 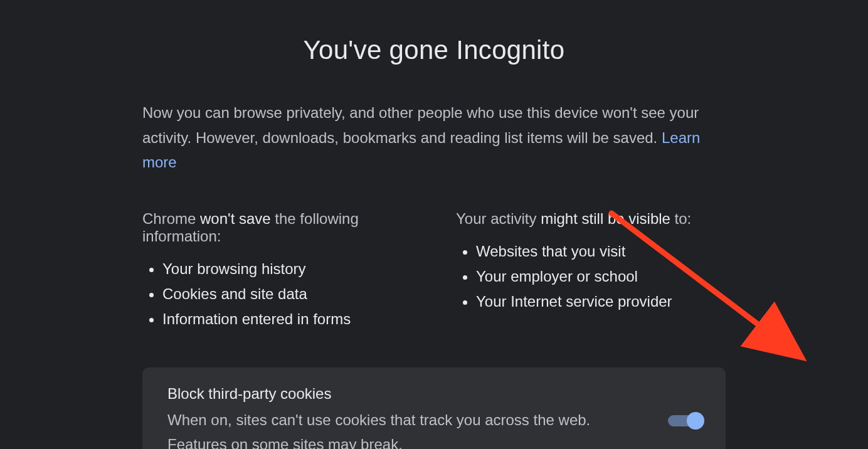 I want to click on block-cookies-card: Block third-party cookies When on, sites…, so click(x=434, y=408).